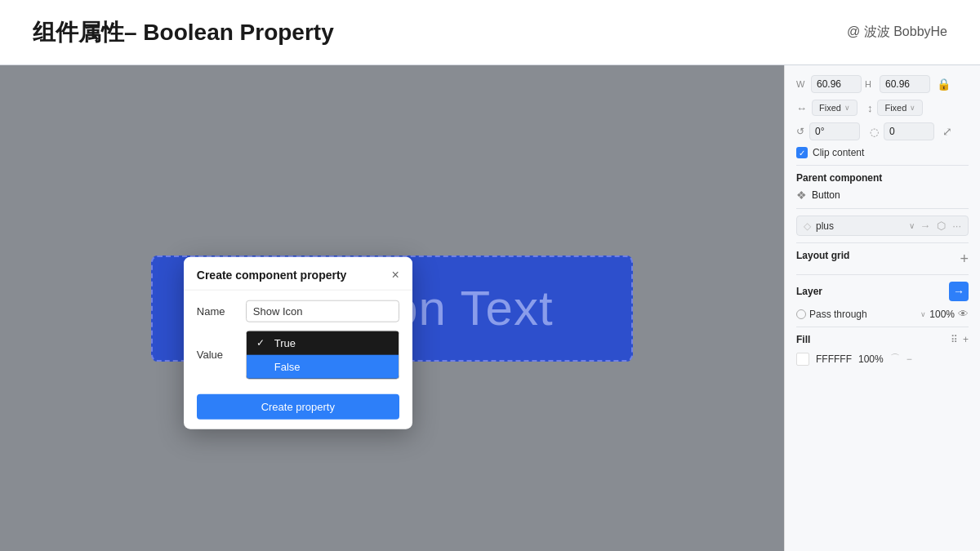 Image resolution: width=980 pixels, height=551 pixels. Describe the element at coordinates (823, 256) in the screenshot. I see `layout-grid-title: Layout grid` at that location.